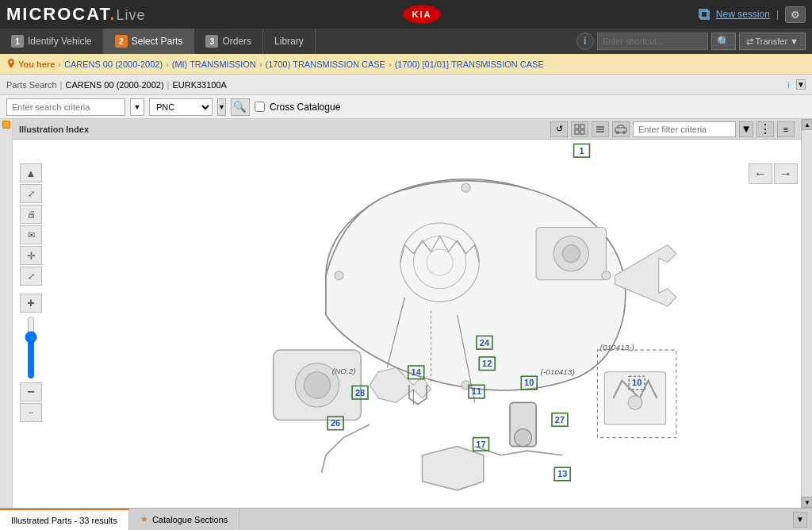 The image size is (812, 530). I want to click on transfer-icon: ⇄, so click(750, 41).